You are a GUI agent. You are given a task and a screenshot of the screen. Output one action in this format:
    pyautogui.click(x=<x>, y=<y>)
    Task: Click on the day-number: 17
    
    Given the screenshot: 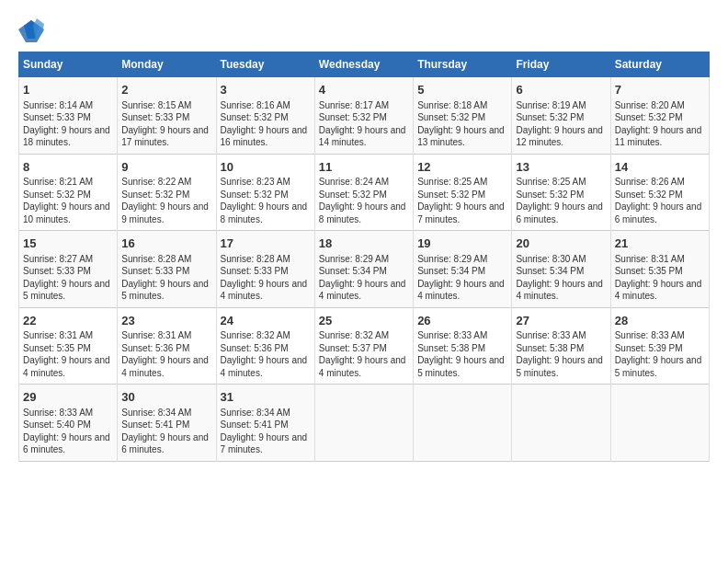 What is the action you would take?
    pyautogui.click(x=266, y=244)
    